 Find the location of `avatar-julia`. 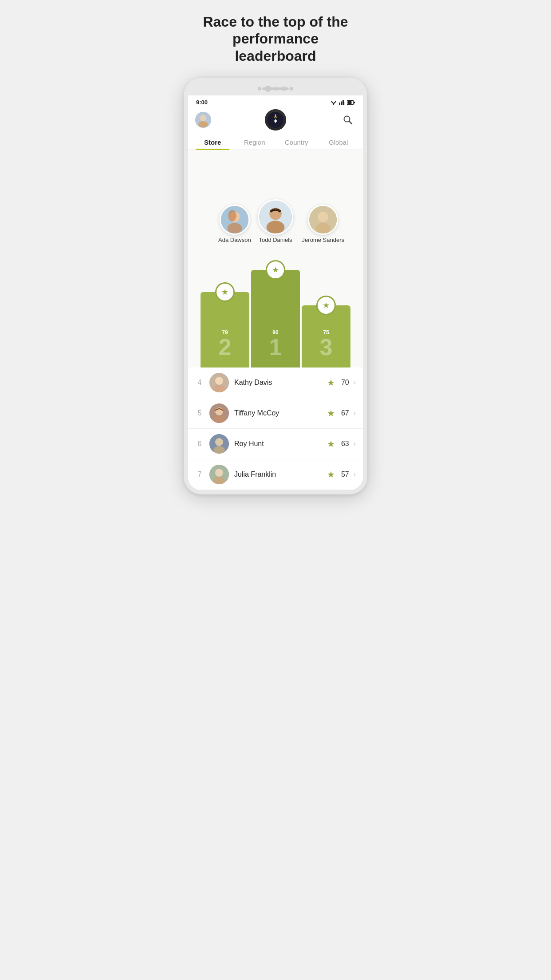

avatar-julia is located at coordinates (219, 474).